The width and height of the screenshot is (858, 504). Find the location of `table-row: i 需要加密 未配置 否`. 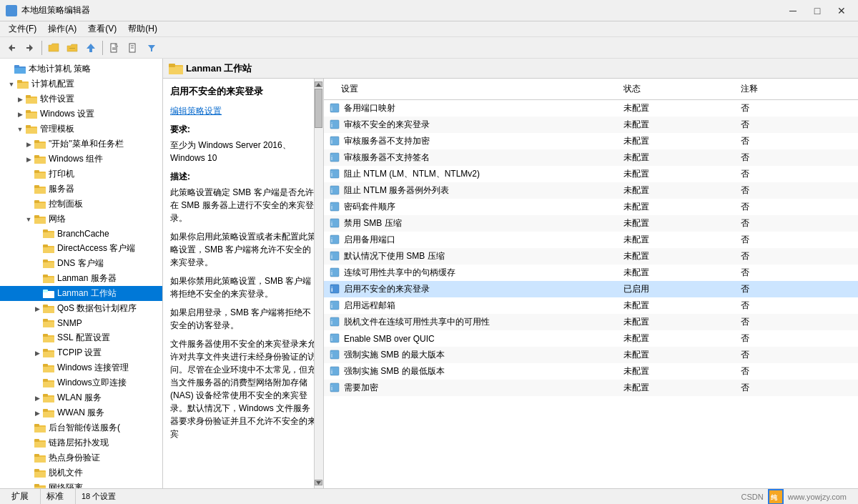

table-row: i 需要加密 未配置 否 is located at coordinates (591, 387).